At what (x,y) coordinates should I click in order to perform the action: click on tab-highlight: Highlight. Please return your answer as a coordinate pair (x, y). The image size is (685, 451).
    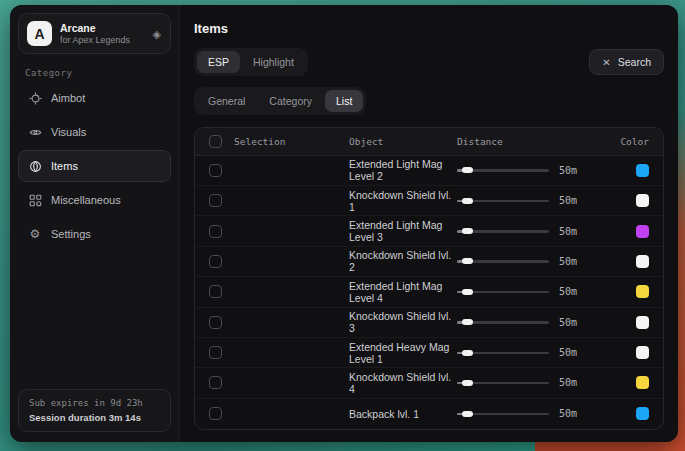
    Looking at the image, I should click on (274, 62).